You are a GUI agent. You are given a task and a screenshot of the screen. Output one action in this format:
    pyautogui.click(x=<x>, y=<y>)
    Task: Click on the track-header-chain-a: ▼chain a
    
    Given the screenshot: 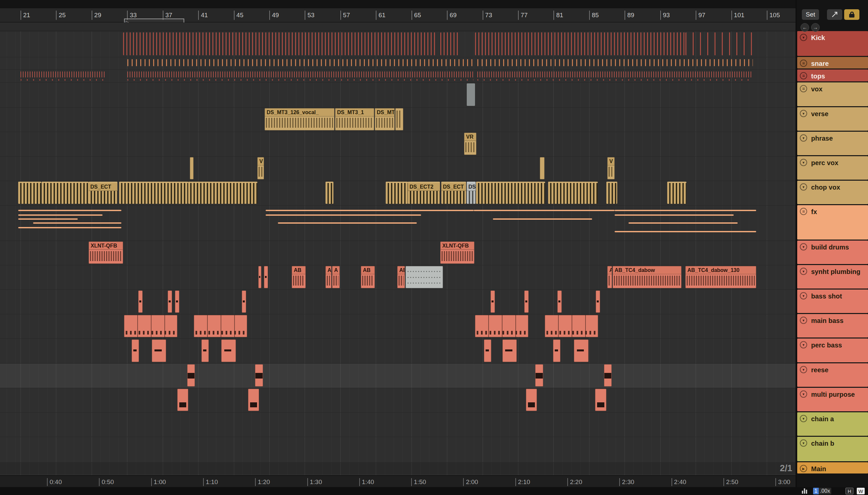 What is the action you would take?
    pyautogui.click(x=833, y=424)
    